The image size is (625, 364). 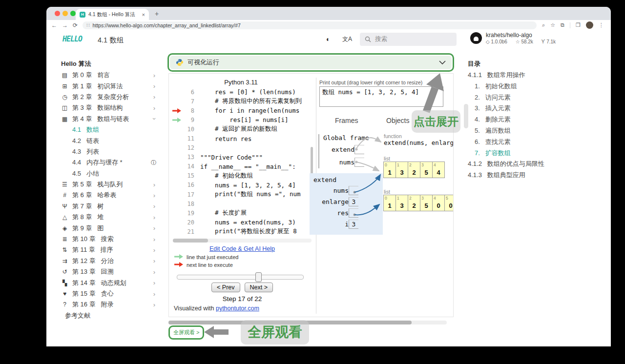 What do you see at coordinates (108, 152) in the screenshot?
I see `sidebar-subitem: 4.3 列表` at bounding box center [108, 152].